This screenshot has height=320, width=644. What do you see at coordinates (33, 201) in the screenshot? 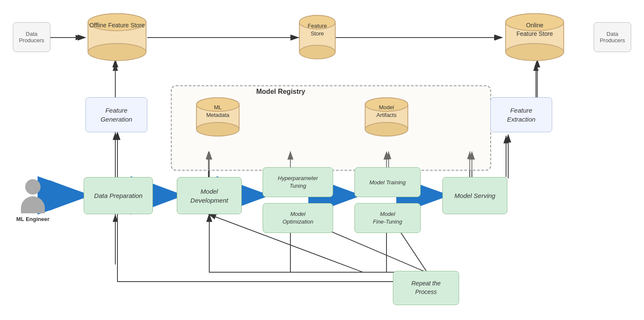
I see `ml-engineer: ML Engineer` at bounding box center [33, 201].